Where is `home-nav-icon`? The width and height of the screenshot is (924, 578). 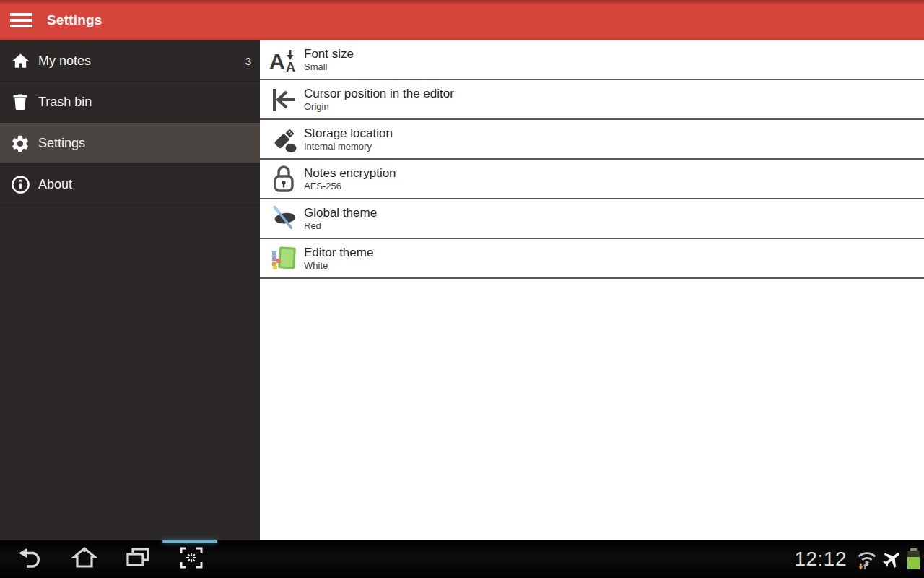 home-nav-icon is located at coordinates (84, 559).